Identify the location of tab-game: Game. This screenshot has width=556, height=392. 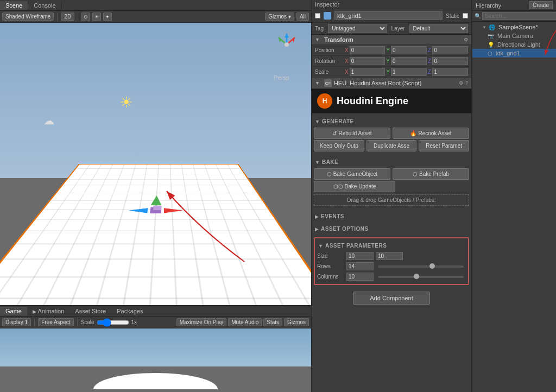
(14, 311).